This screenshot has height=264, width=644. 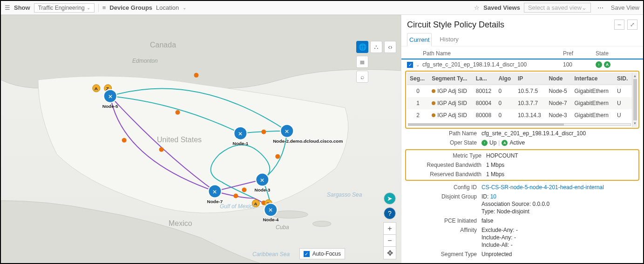 What do you see at coordinates (376, 62) in the screenshot?
I see `map-tool-column: 🌐 ⛬ ‹› ≣ ⌕` at bounding box center [376, 62].